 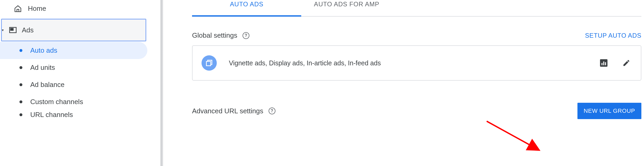 What do you see at coordinates (228, 111) in the screenshot?
I see `section-title: Advanced URL settings` at bounding box center [228, 111].